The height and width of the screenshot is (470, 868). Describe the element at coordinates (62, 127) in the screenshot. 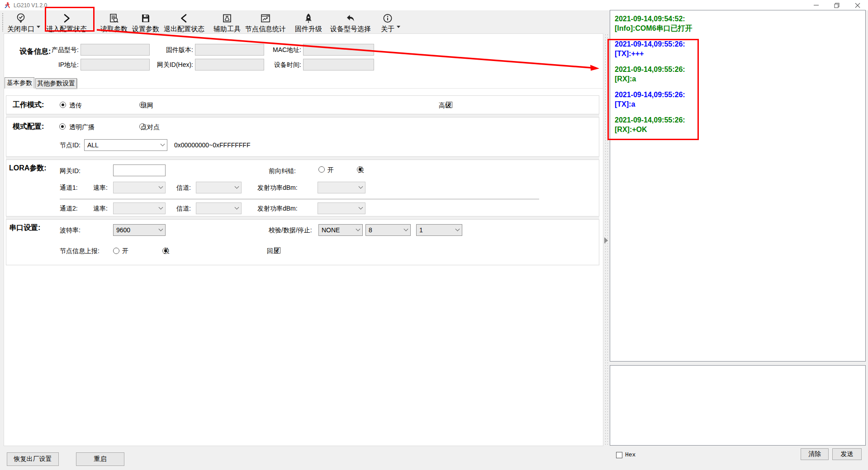

I see `broadcast-radio` at that location.